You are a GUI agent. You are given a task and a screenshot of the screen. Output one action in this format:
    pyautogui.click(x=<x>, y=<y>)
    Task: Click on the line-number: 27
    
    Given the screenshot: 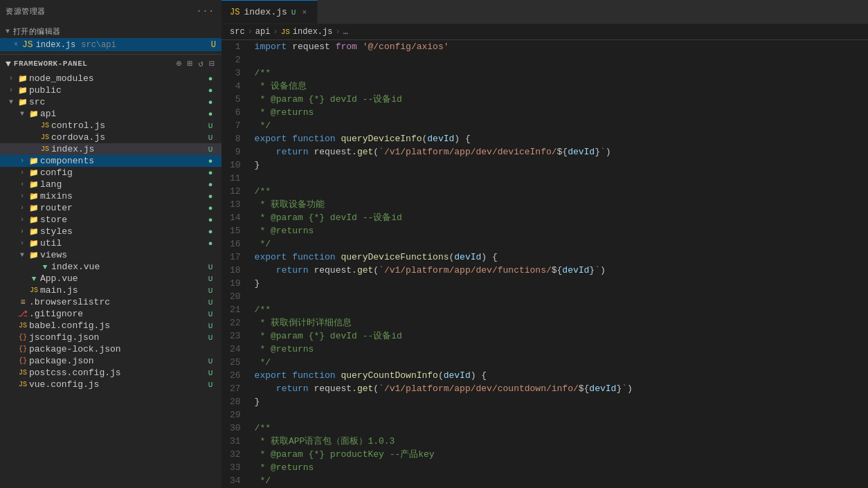 What is the action you would take?
    pyautogui.click(x=235, y=389)
    